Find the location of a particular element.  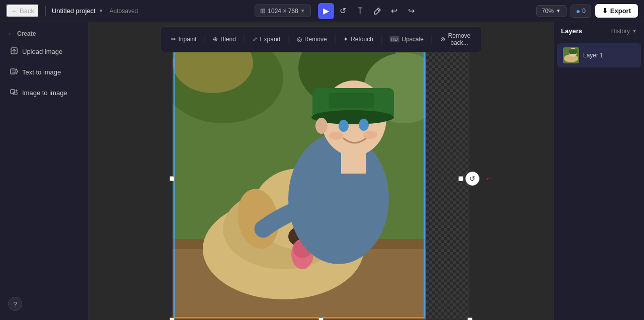

download-icon: ⬇ is located at coordinates (605, 11).